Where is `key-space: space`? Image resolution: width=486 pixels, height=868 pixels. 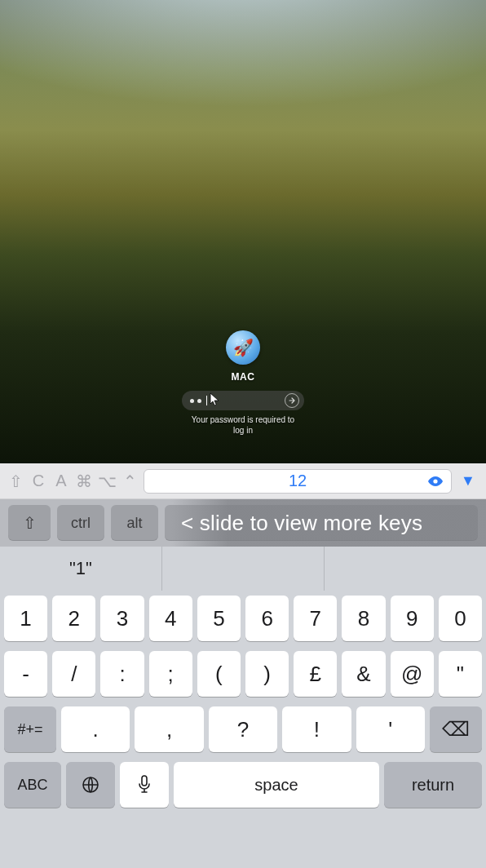 key-space: space is located at coordinates (276, 785).